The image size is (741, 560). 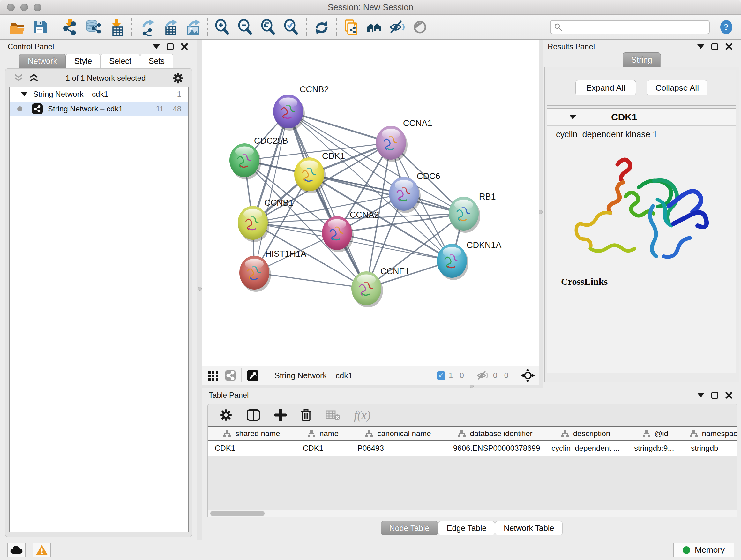 I want to click on memory-ok-icon, so click(x=687, y=550).